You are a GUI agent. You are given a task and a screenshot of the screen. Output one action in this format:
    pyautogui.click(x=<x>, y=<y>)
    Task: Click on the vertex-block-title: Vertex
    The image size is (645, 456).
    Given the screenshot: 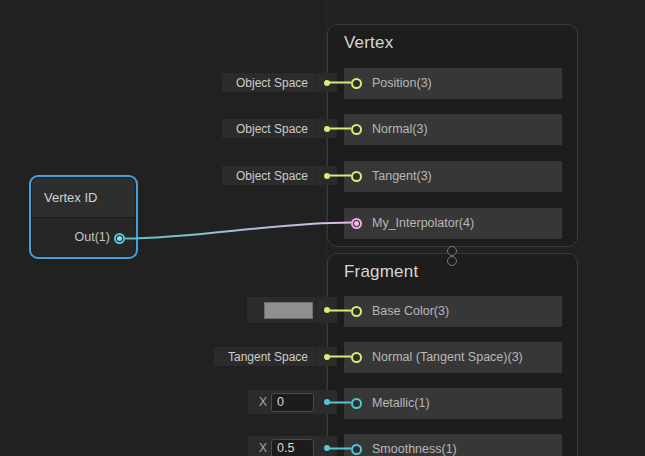 What is the action you would take?
    pyautogui.click(x=368, y=43)
    